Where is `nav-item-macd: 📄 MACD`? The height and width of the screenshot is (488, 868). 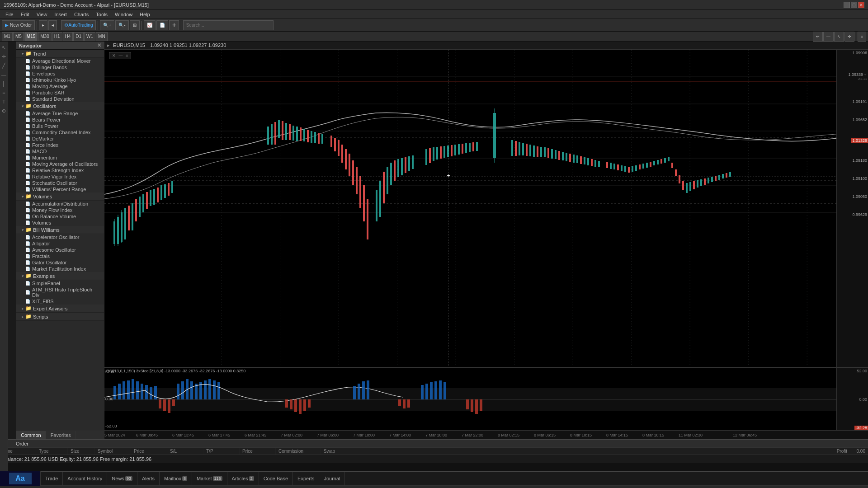 nav-item-macd: 📄 MACD is located at coordinates (60, 151).